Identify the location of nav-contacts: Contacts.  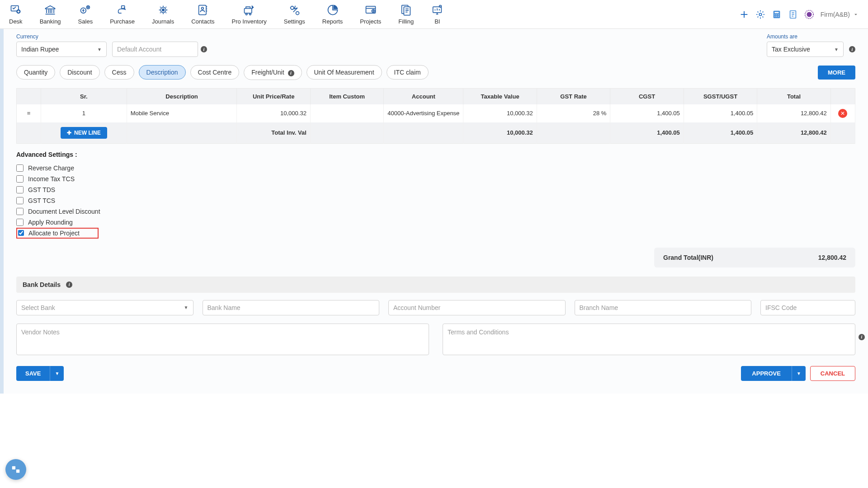
(203, 14).